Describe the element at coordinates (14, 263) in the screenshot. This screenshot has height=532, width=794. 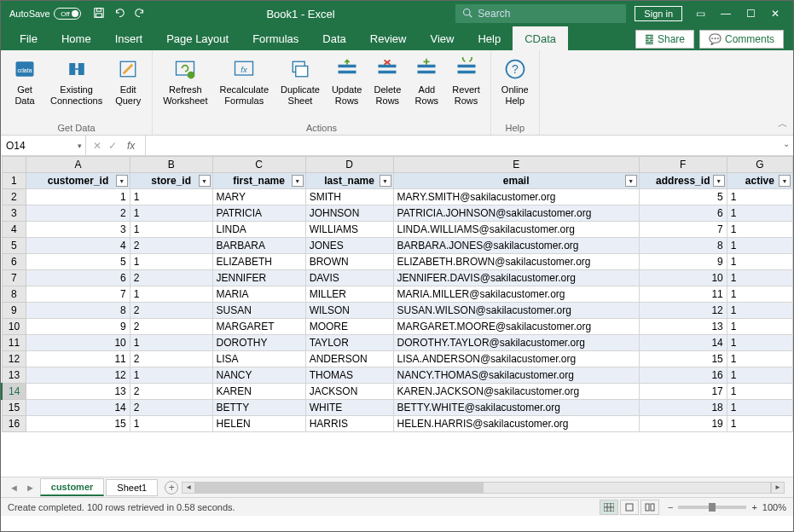
I see `row-header: 6` at that location.